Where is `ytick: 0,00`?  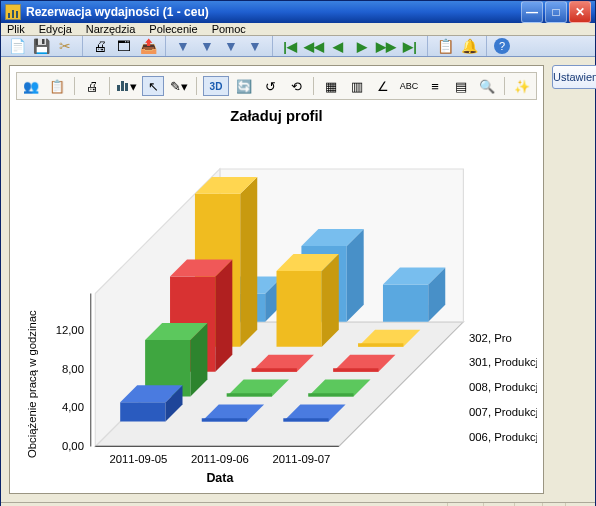 ytick: 0,00 is located at coordinates (73, 446).